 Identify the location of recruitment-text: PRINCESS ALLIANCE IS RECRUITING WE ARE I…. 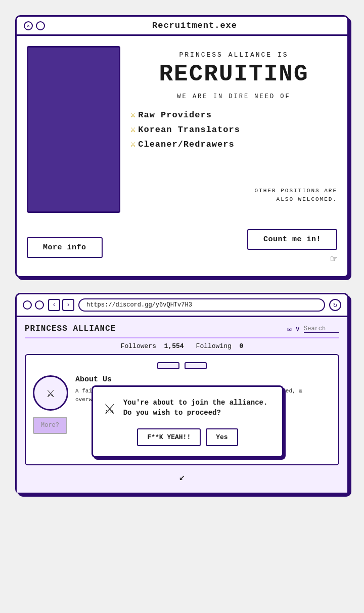
(234, 125).